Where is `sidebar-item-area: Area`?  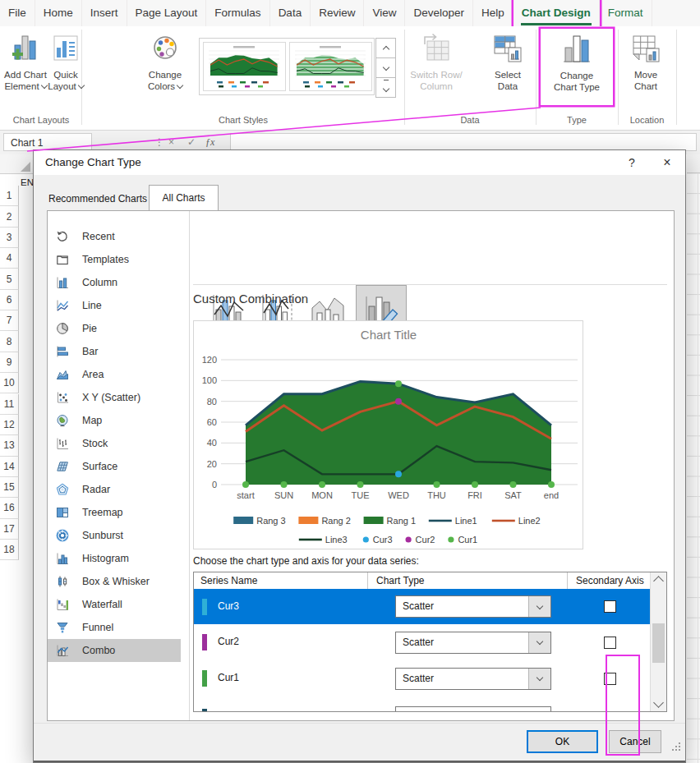 sidebar-item-area: Area is located at coordinates (114, 375).